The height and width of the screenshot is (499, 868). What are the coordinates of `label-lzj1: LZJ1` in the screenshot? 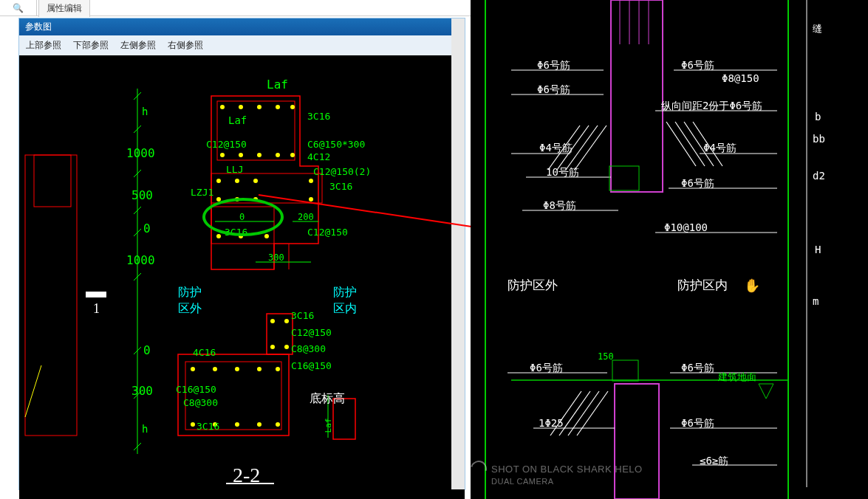 It's located at (202, 192).